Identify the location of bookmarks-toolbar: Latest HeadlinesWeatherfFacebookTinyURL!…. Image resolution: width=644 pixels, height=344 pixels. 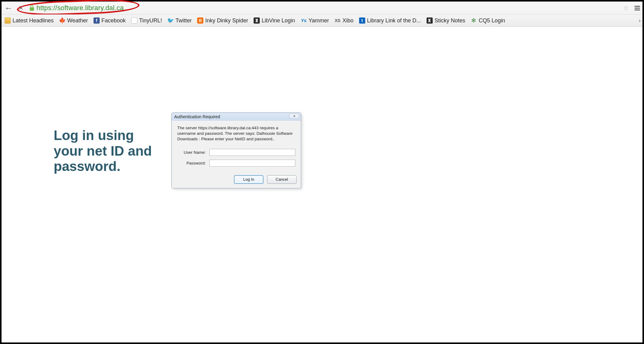
(322, 21).